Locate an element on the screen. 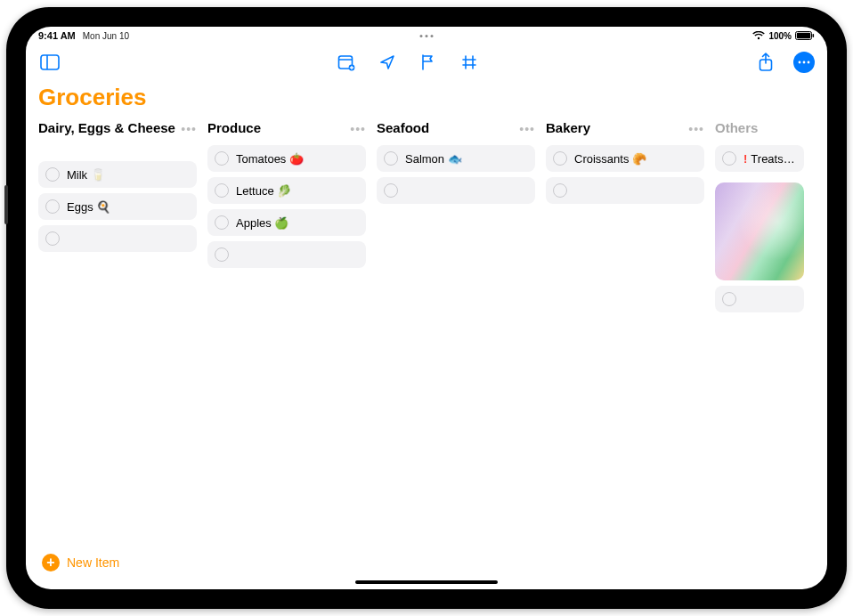 This screenshot has height=616, width=853. location-button is located at coordinates (387, 62).